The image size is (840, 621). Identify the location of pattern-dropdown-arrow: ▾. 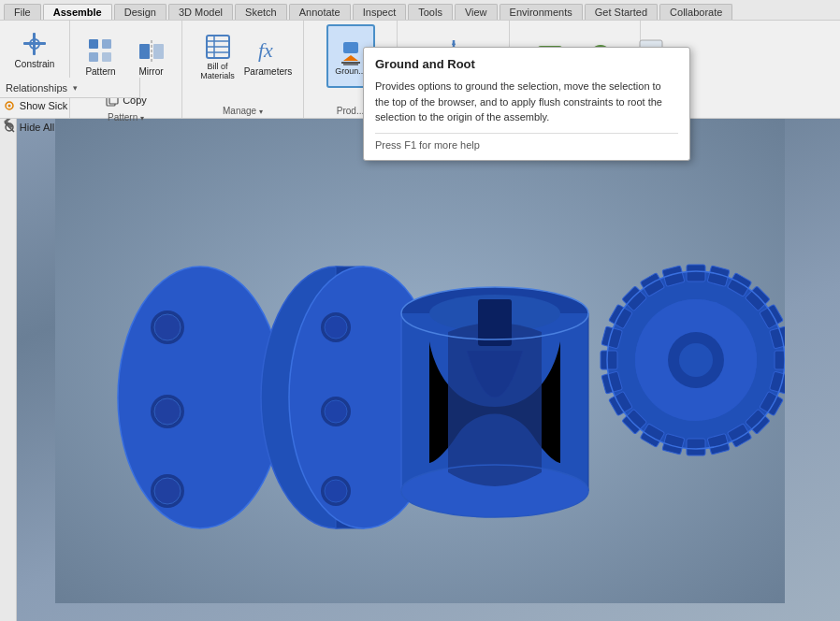
(142, 118).